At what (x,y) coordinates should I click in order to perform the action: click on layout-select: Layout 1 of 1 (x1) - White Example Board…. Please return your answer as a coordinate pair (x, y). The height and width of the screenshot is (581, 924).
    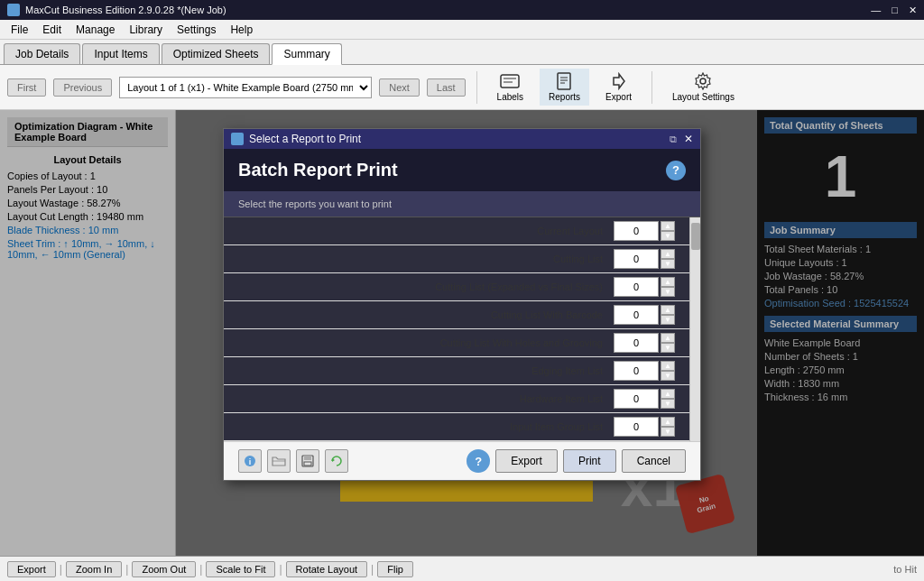
    Looking at the image, I should click on (245, 88).